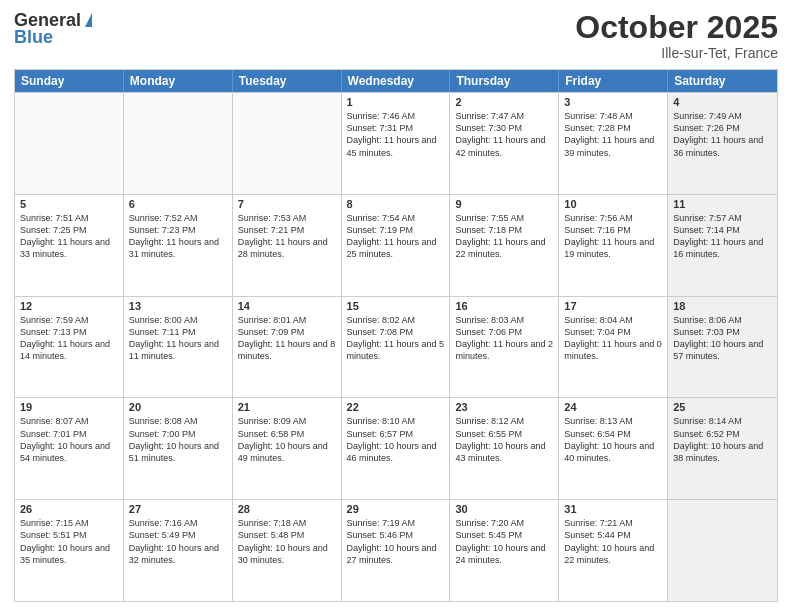 Image resolution: width=792 pixels, height=612 pixels. What do you see at coordinates (70, 550) in the screenshot?
I see `calendar-cell: 26Sunrise: 7:15 AM Sunset: 5:51 PM Dayli…` at bounding box center [70, 550].